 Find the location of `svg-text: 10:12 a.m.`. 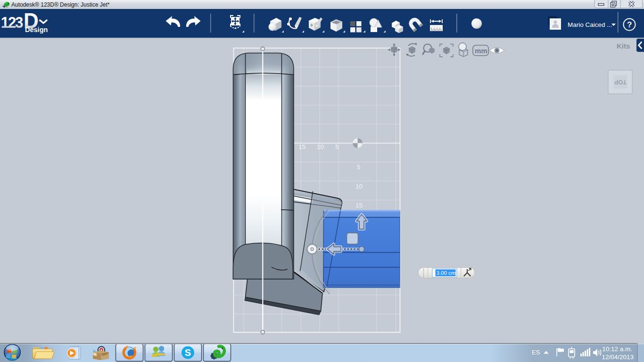

svg-text: 10:12 a.m. is located at coordinates (617, 349).